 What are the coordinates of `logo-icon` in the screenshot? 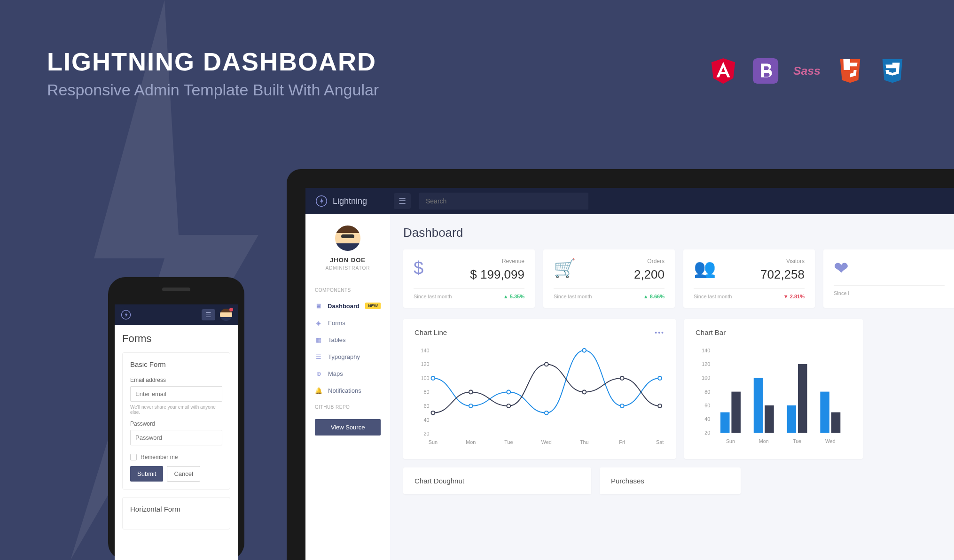 It's located at (321, 201).